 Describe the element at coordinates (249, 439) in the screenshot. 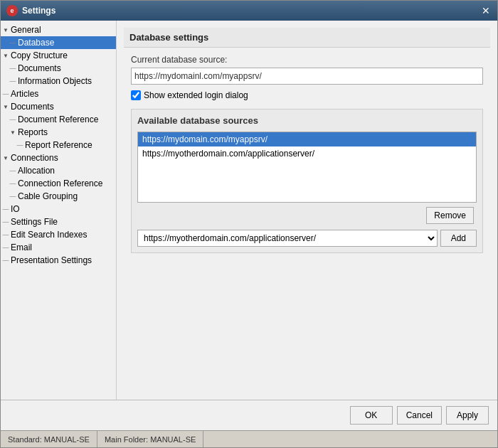

I see `status-bar: Standard: MANUAL-SE Main Folder: MANUAL-…` at that location.